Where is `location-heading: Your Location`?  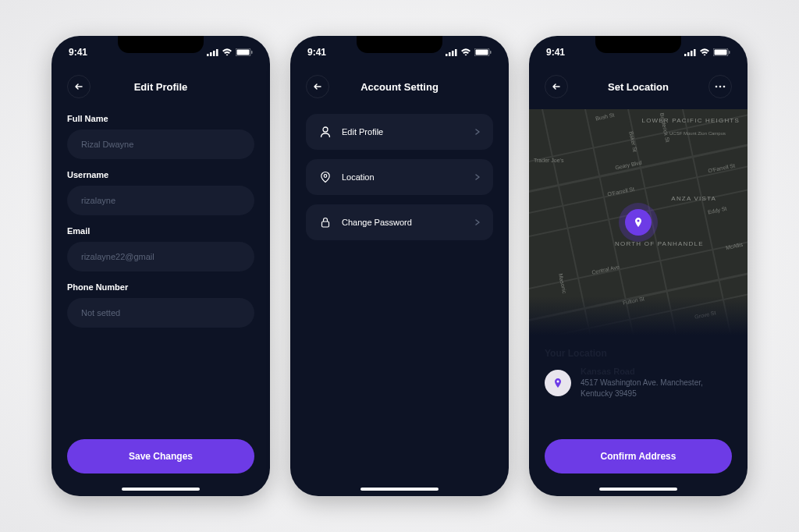 location-heading: Your Location is located at coordinates (638, 353).